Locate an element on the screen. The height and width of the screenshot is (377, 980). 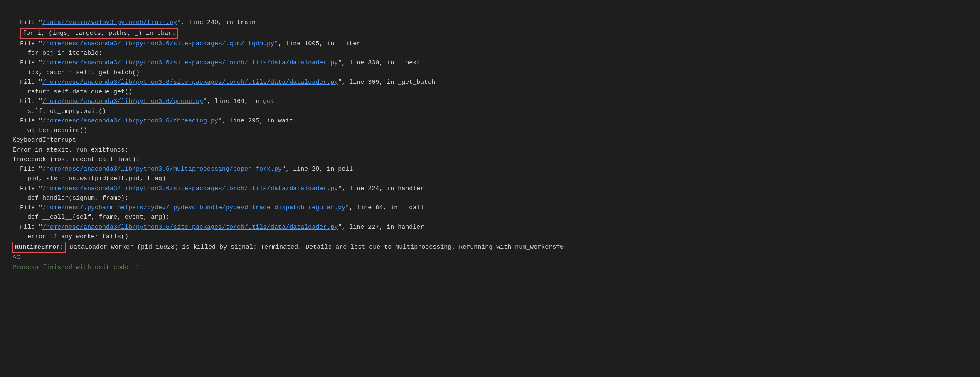
traceback-line-13: Error in atexit._run_exitfuncs: is located at coordinates (490, 150).